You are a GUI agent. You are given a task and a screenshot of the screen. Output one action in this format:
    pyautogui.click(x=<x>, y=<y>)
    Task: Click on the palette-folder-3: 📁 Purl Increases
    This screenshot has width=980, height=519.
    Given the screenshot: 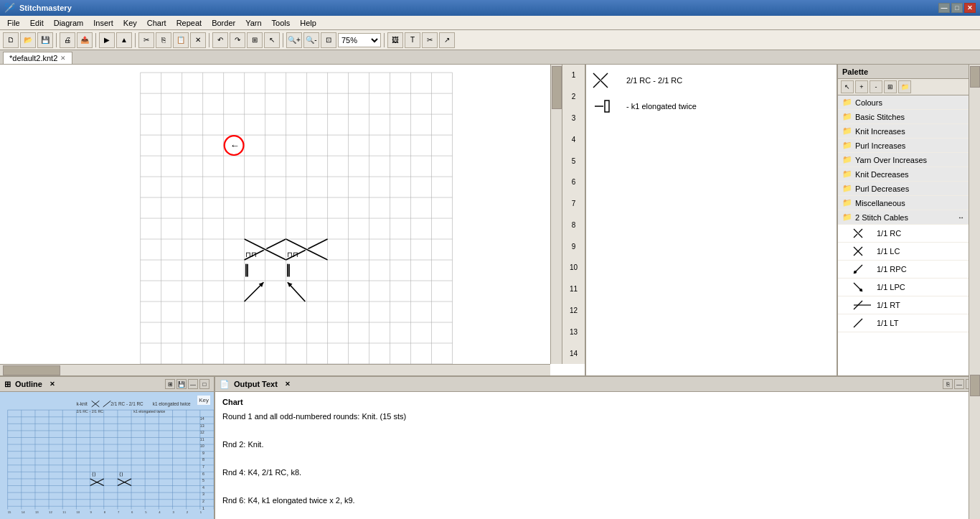 What is the action you would take?
    pyautogui.click(x=903, y=146)
    